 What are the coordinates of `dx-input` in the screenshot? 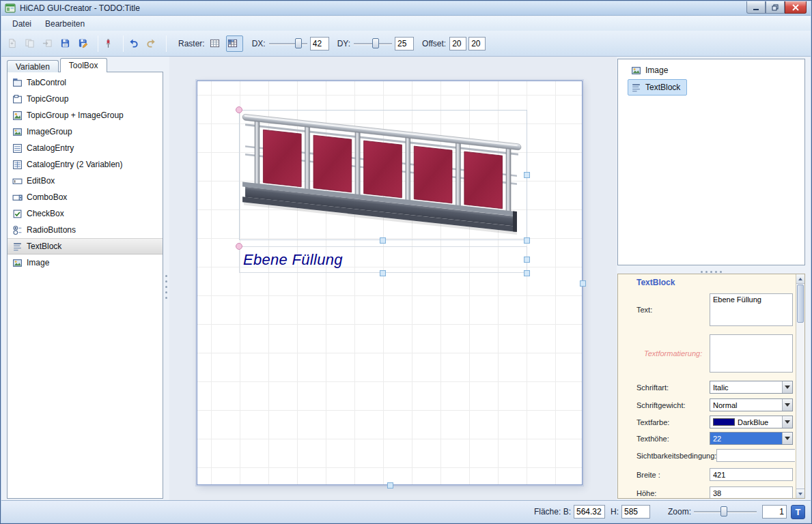 It's located at (320, 44).